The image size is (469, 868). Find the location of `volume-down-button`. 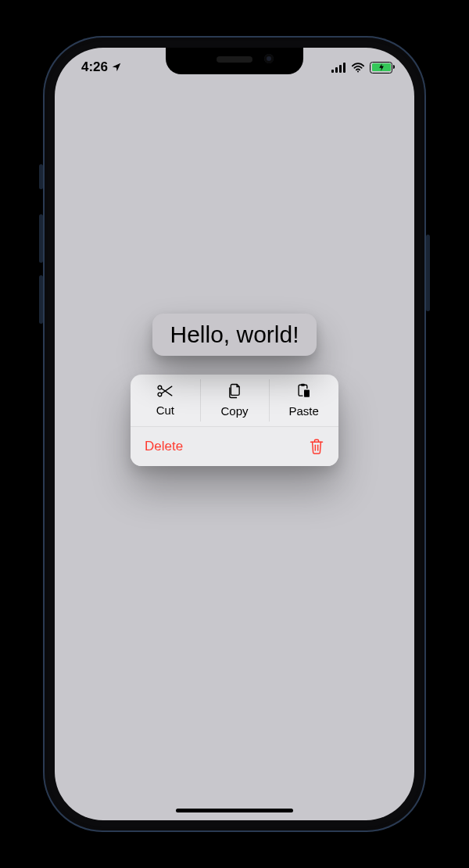

volume-down-button is located at coordinates (41, 299).